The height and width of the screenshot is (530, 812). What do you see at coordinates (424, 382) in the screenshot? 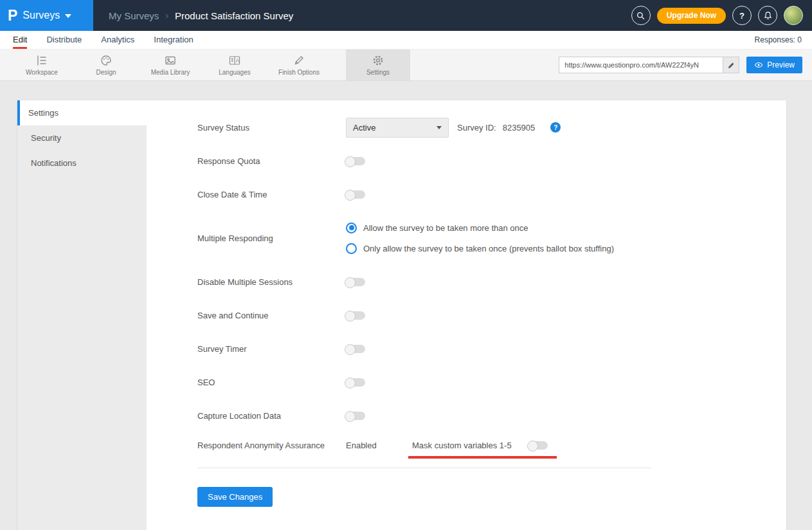
I see `row-seo: SEO` at bounding box center [424, 382].